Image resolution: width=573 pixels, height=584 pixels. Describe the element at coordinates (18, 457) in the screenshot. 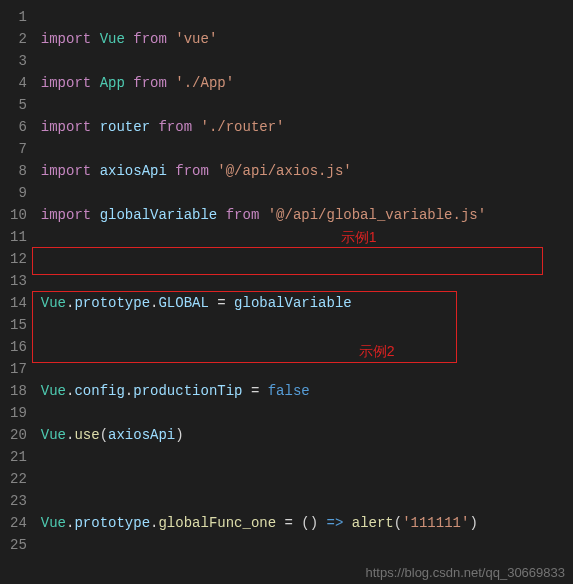

I see `line-number: 21` at that location.